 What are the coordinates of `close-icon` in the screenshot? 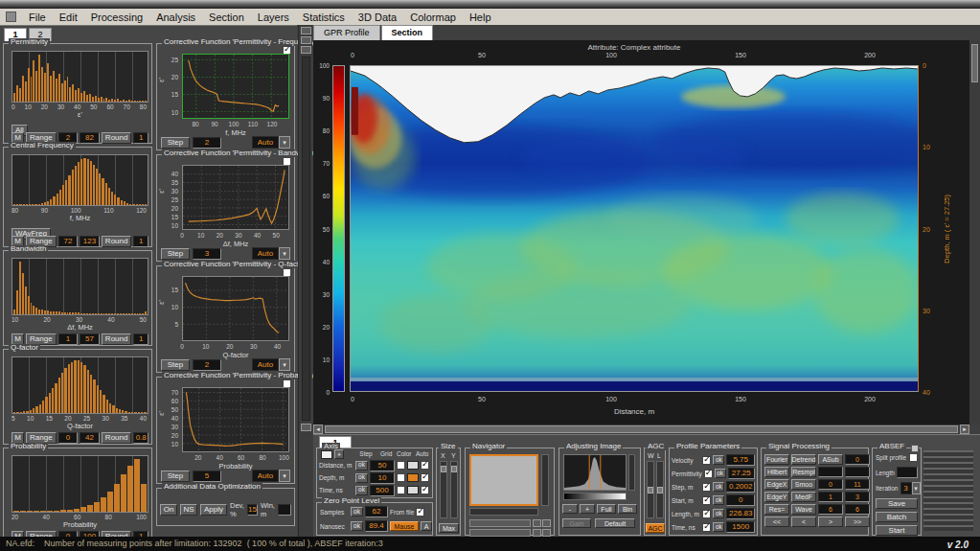 It's located at (915, 448).